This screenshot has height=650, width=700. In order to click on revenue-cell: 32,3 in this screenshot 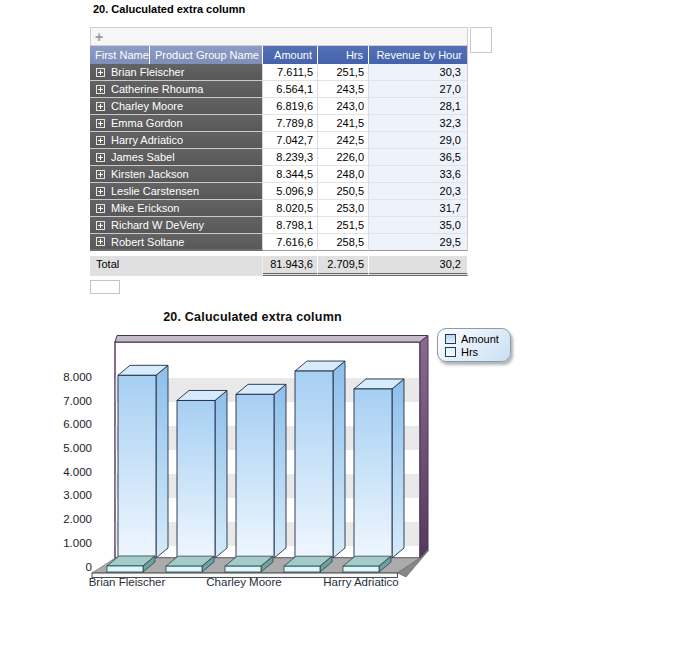, I will do `click(418, 124)`.